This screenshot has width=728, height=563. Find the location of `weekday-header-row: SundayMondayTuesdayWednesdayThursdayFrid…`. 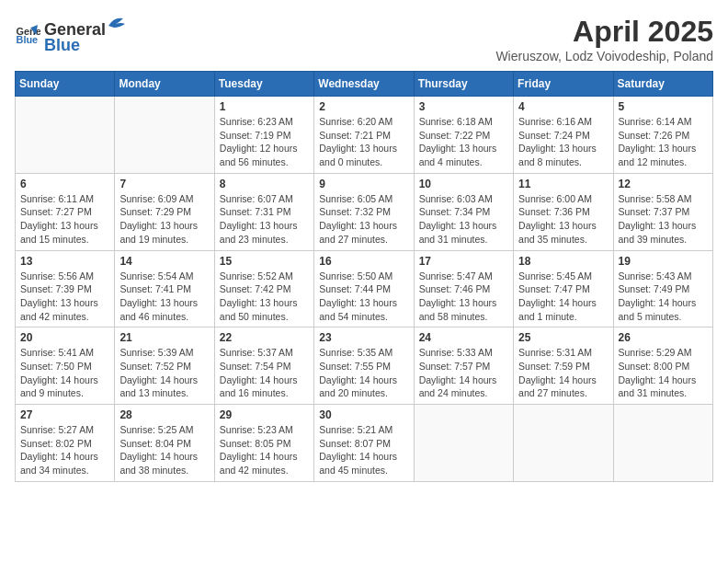

weekday-header-row: SundayMondayTuesdayWednesdayThursdayFrid… is located at coordinates (364, 85).